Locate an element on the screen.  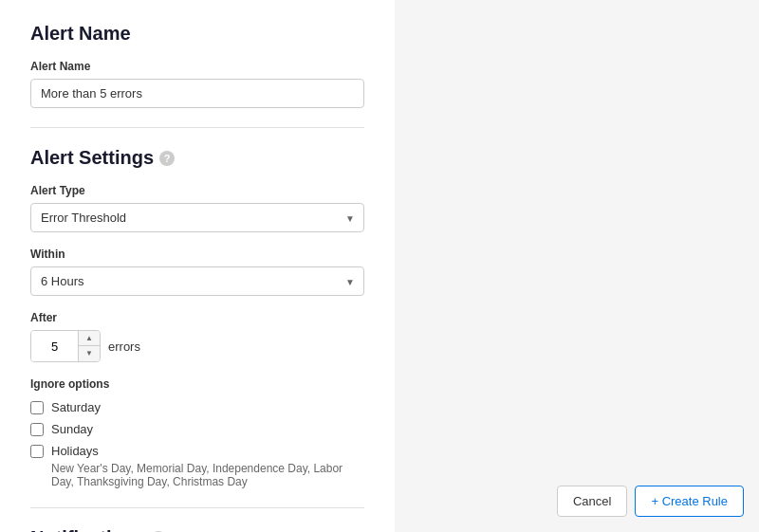
holidays-checkbox is located at coordinates (37, 451).